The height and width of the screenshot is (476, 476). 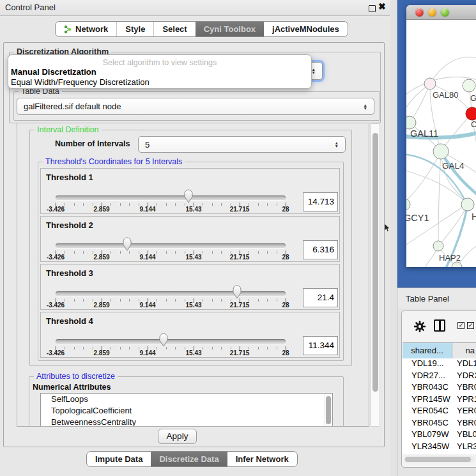 What do you see at coordinates (230, 29) in the screenshot?
I see `tab-cyni-toolbox: Cyni Toolbox` at bounding box center [230, 29].